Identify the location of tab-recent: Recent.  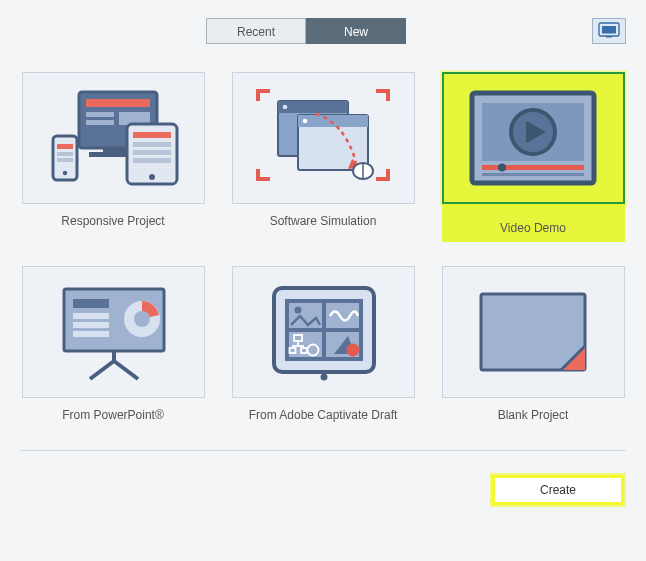
(256, 31).